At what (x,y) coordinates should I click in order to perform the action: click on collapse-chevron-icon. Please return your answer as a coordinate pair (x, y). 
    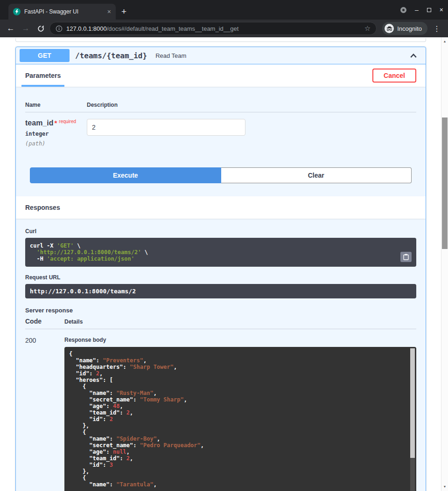
    Looking at the image, I should click on (413, 56).